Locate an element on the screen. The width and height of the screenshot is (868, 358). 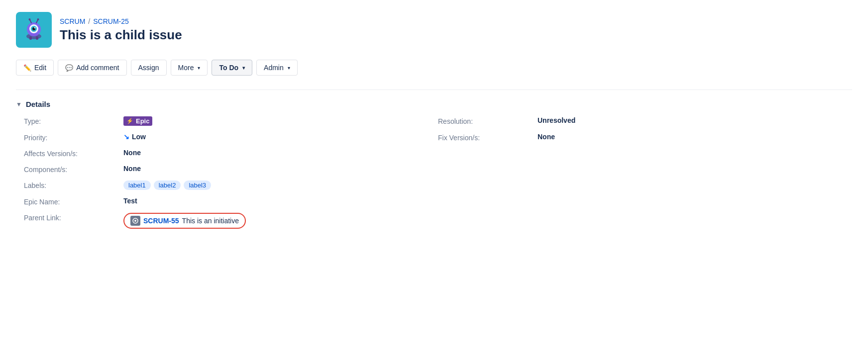
edit-icon: ✏️ is located at coordinates (27, 68).